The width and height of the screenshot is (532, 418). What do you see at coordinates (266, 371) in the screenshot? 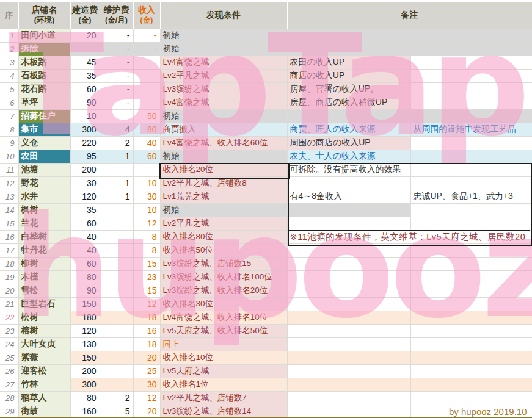
I see `table-row: 26 迎客松 200 25 Lv5天府之城` at bounding box center [266, 371].